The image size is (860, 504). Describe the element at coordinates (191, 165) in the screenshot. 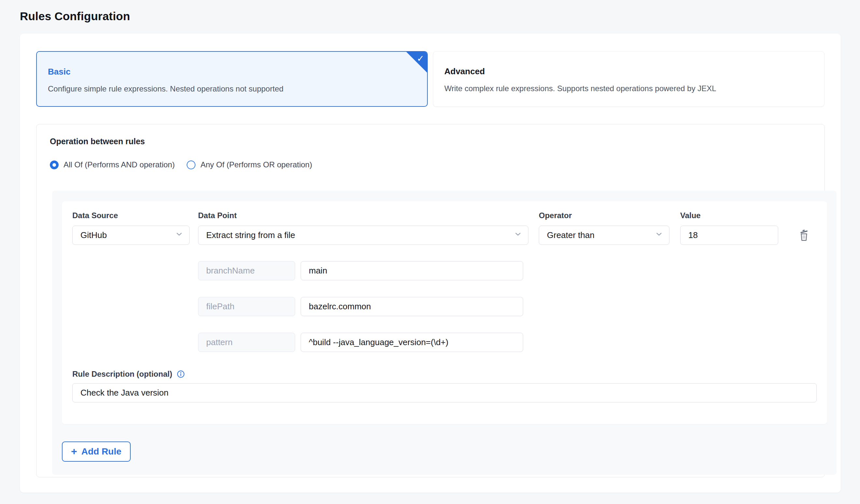

I see `radio-unselected-icon` at that location.